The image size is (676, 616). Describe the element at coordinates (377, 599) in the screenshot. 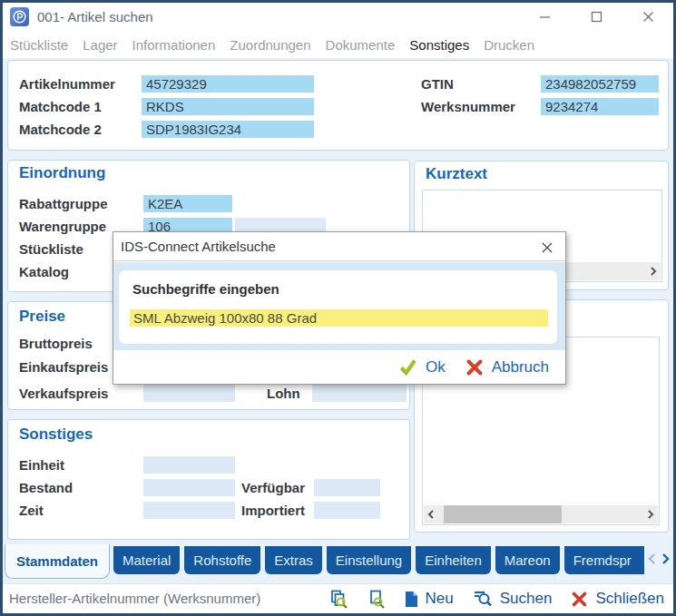

I see `doc-search-button` at that location.